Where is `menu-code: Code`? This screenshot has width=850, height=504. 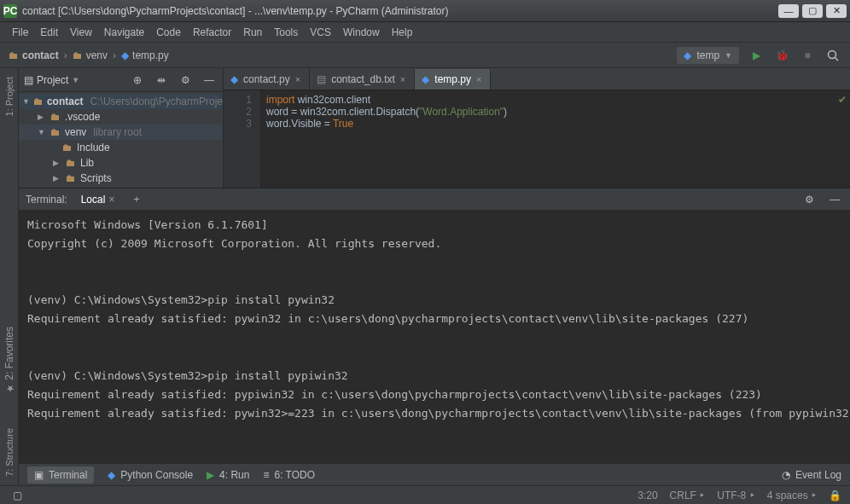 menu-code: Code is located at coordinates (169, 32).